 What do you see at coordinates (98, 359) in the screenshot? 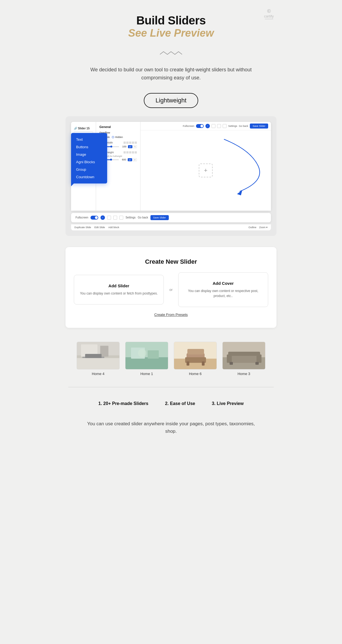
I see `preset-home4: Home 4` at bounding box center [98, 359].